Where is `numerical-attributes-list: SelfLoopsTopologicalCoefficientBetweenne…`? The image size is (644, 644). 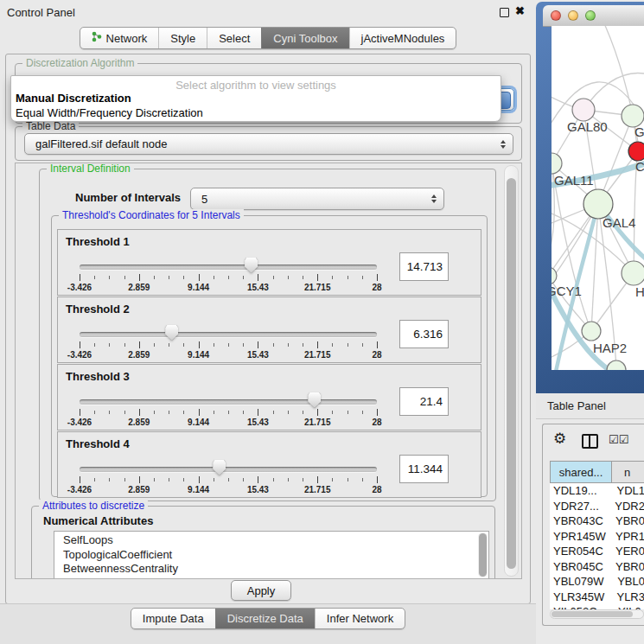
numerical-attributes-list: SelfLoopsTopologicalCoefficientBetweenne… is located at coordinates (271, 555).